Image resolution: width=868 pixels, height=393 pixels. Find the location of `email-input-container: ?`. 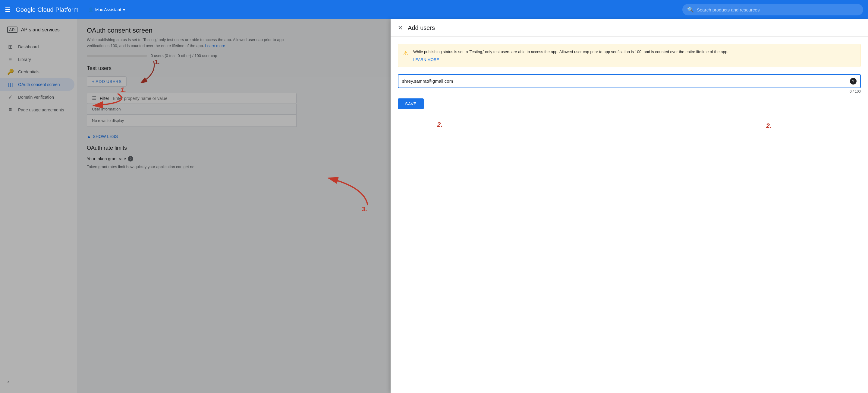

email-input-container: ? is located at coordinates (629, 81).